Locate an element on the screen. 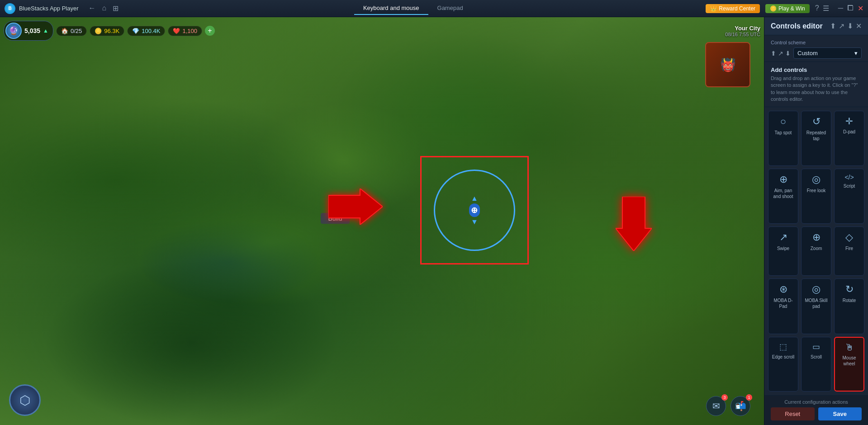  top-right-icons: ? ☰ is located at coordinates (822, 8).